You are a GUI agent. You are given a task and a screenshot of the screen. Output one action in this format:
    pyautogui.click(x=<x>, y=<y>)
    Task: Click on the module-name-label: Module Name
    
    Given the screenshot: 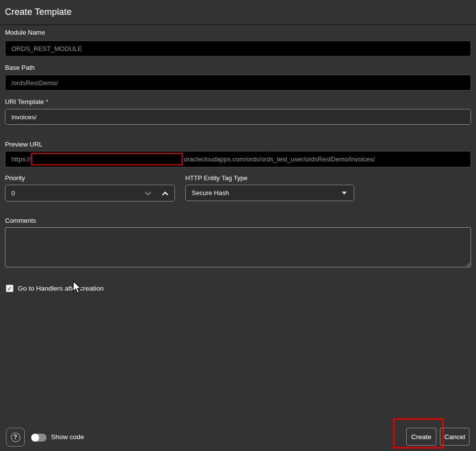 What is the action you would take?
    pyautogui.click(x=25, y=33)
    